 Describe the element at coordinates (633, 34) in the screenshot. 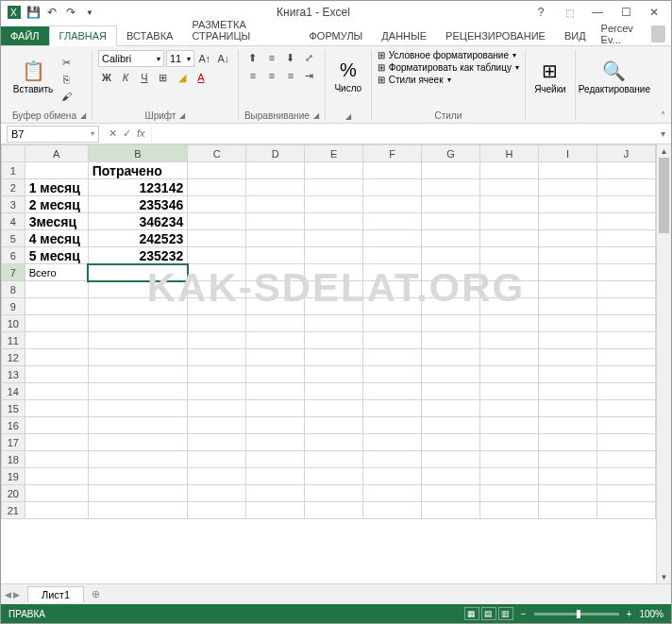

I see `user-account: Percev Ev...` at that location.